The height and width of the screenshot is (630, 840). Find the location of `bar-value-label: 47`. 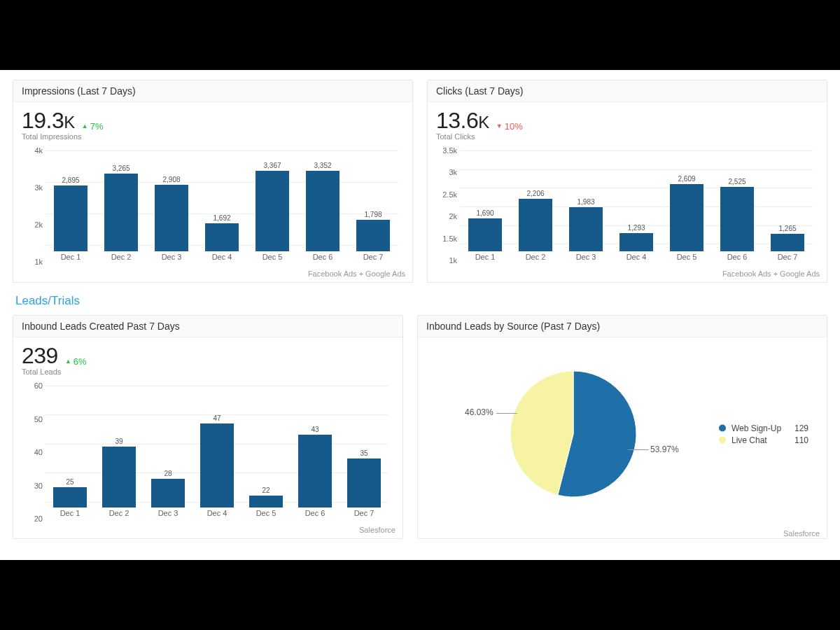

bar-value-label: 47 is located at coordinates (217, 419).